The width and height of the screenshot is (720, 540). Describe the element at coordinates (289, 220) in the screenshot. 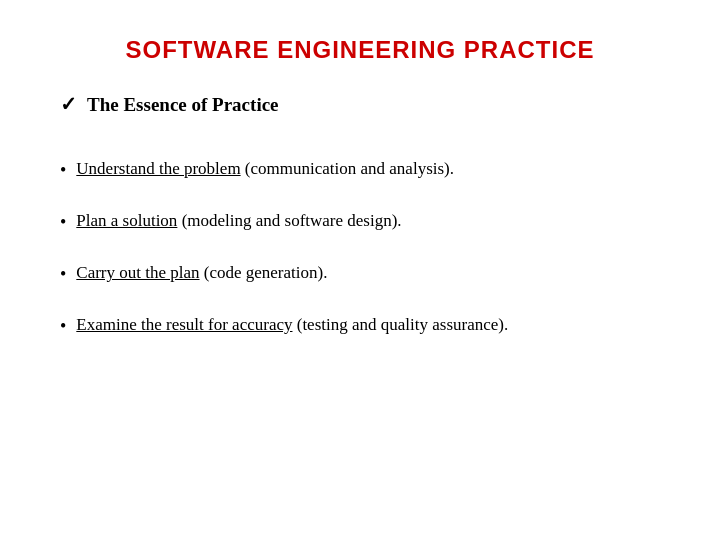

I see `bullet-rest-2: (modeling and software design).` at that location.